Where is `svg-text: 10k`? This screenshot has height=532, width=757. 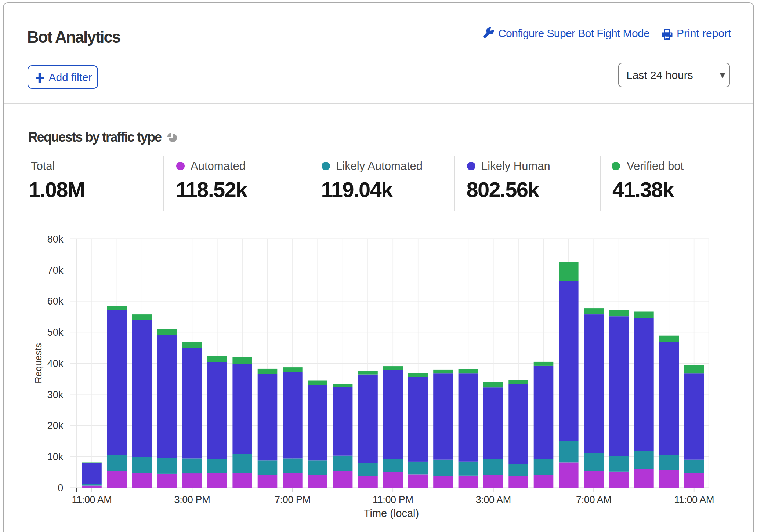 svg-text: 10k is located at coordinates (55, 457).